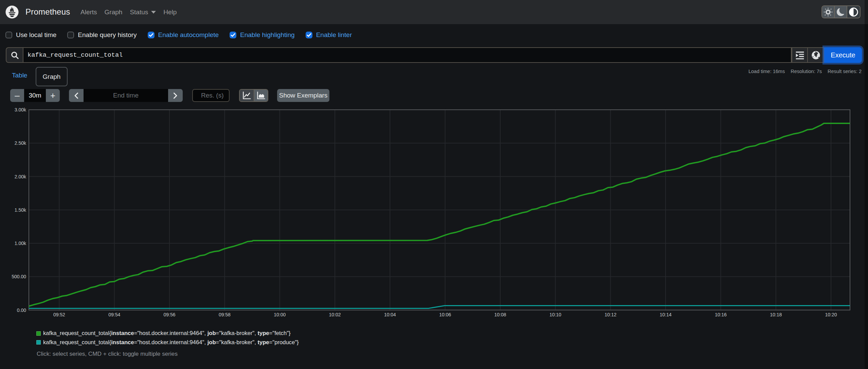 The width and height of the screenshot is (868, 369). What do you see at coordinates (556, 315) in the screenshot?
I see `svg-text: 10:10` at bounding box center [556, 315].